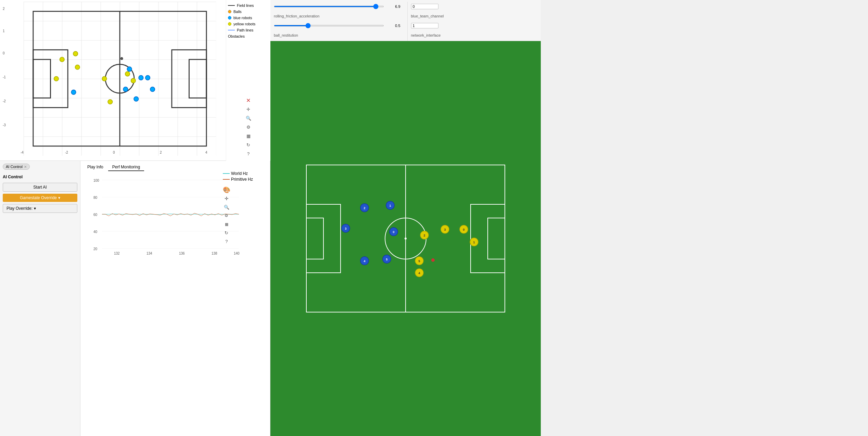 The width and height of the screenshot is (868, 436). I want to click on chart-toolbar: 🎨 ✛ 🔍 ⚙ ▦ ↻ ?, so click(238, 216).